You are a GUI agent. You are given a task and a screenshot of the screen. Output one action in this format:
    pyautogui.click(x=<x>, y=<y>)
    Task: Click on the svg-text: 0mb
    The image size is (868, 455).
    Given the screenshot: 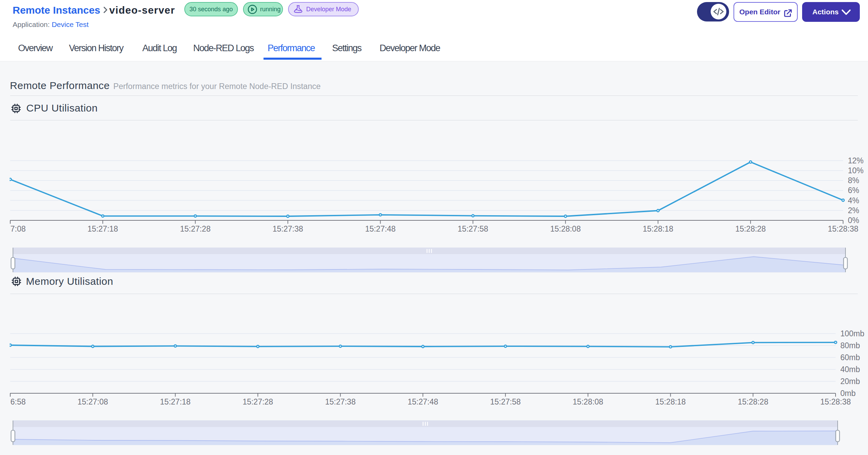 What is the action you would take?
    pyautogui.click(x=848, y=393)
    